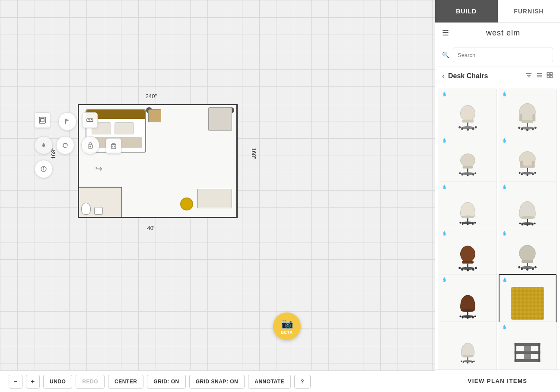 Image resolution: width=560 pixels, height=392 pixels. I want to click on toilet, so click(86, 209).